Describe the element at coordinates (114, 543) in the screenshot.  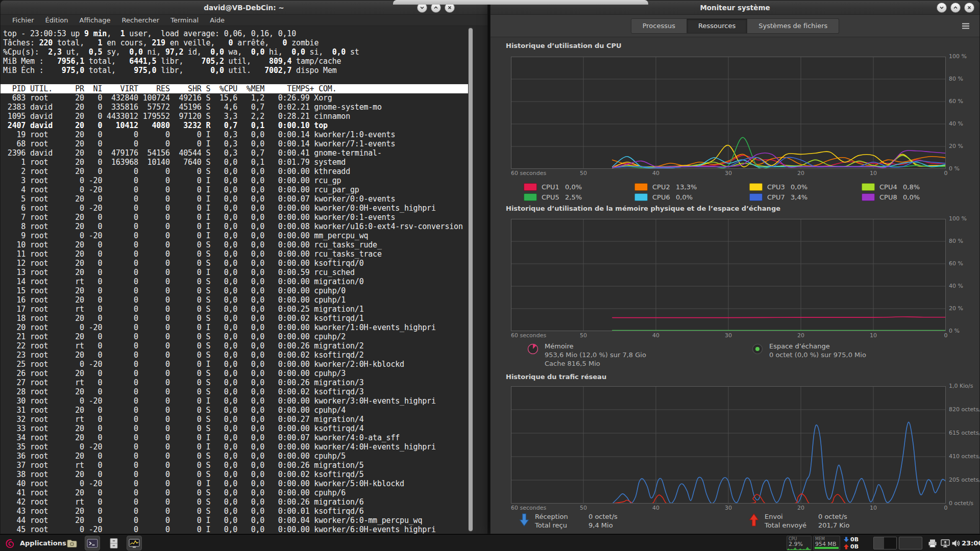
I see `file-cabinet-icon` at that location.